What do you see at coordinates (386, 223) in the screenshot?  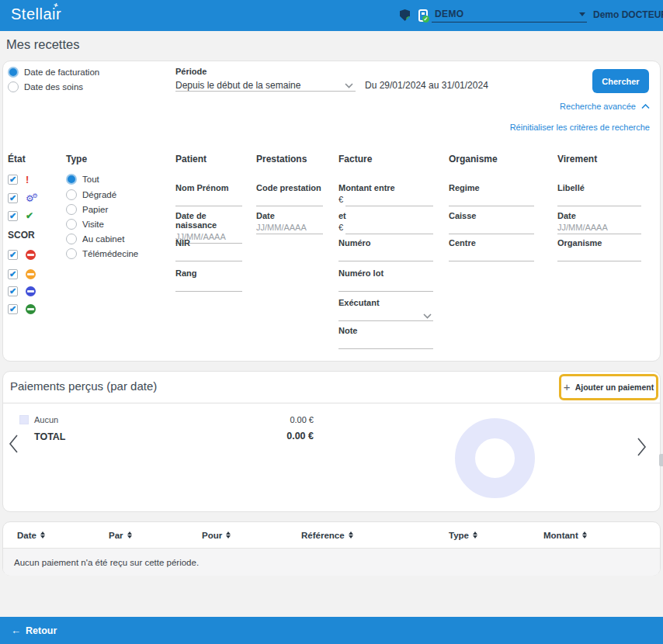 I see `field-montant-max: et €` at bounding box center [386, 223].